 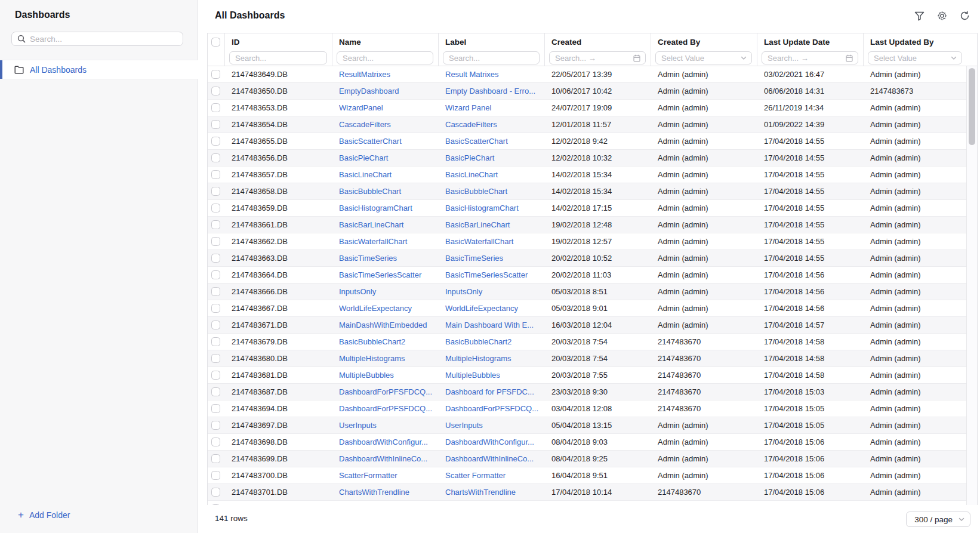 What do you see at coordinates (491, 325) in the screenshot?
I see `dashboard-label-link: Main Dashboard With E...` at bounding box center [491, 325].